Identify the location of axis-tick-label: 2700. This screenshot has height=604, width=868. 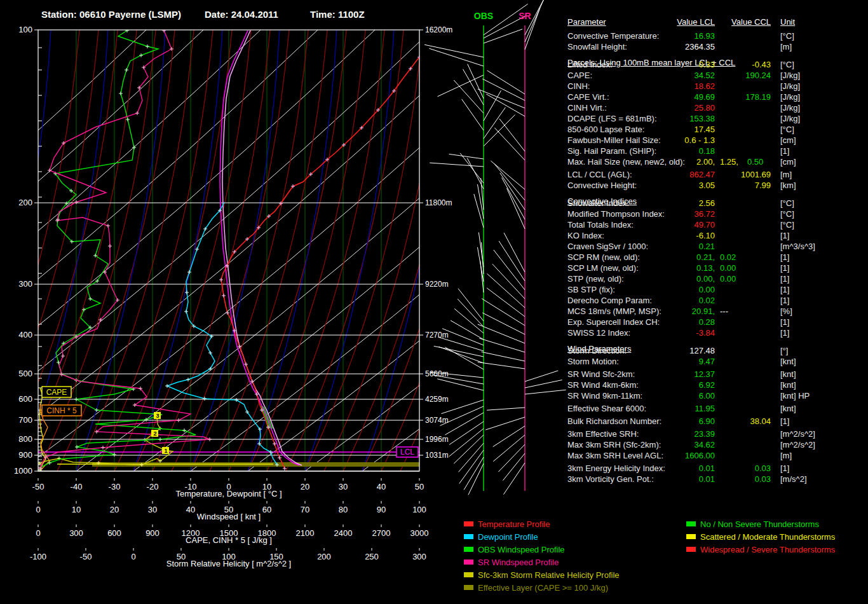
(381, 533).